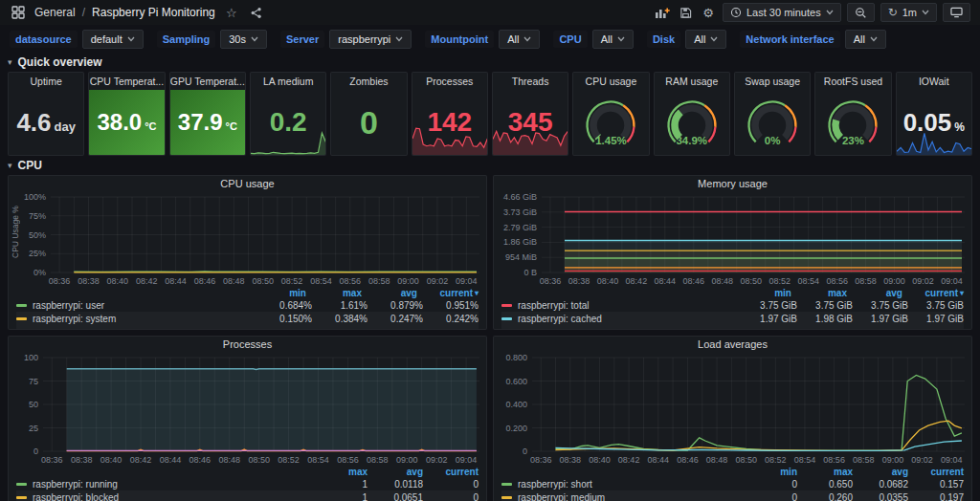 The image size is (980, 501). I want to click on svg-text: 25, so click(33, 428).